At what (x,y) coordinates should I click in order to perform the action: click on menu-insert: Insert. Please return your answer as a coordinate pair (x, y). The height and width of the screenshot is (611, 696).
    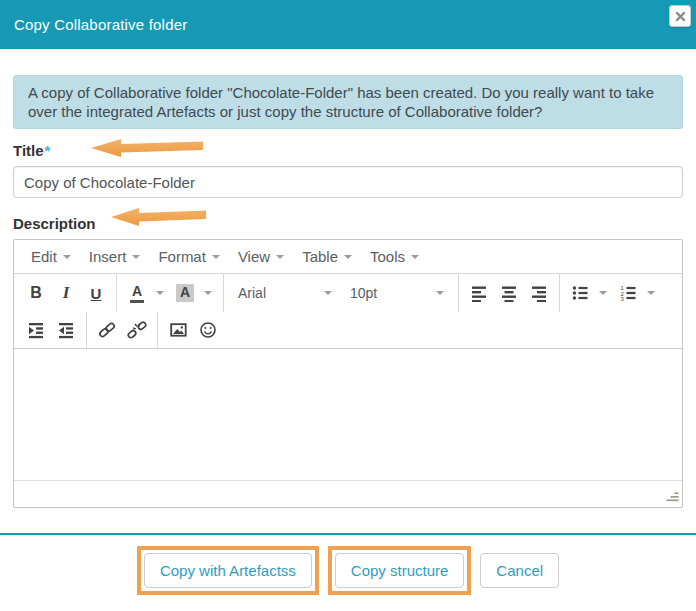
    Looking at the image, I should click on (115, 257).